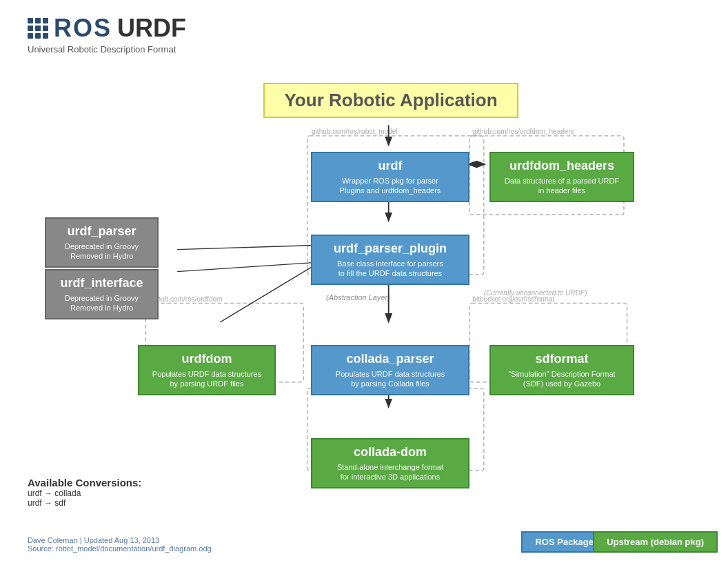  I want to click on conversions-title: Available Conversions:, so click(84, 483).